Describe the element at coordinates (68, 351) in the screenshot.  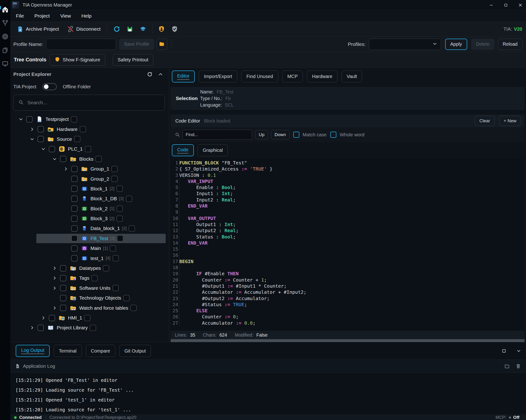
I see `bottom-tab-terminal: Terminal` at that location.